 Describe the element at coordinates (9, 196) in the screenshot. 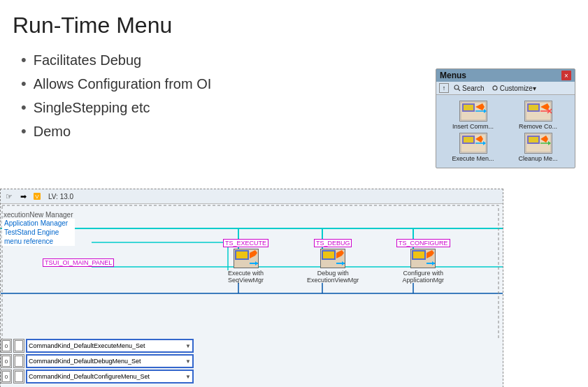

I see `hand-tool-icon: ☞` at that location.